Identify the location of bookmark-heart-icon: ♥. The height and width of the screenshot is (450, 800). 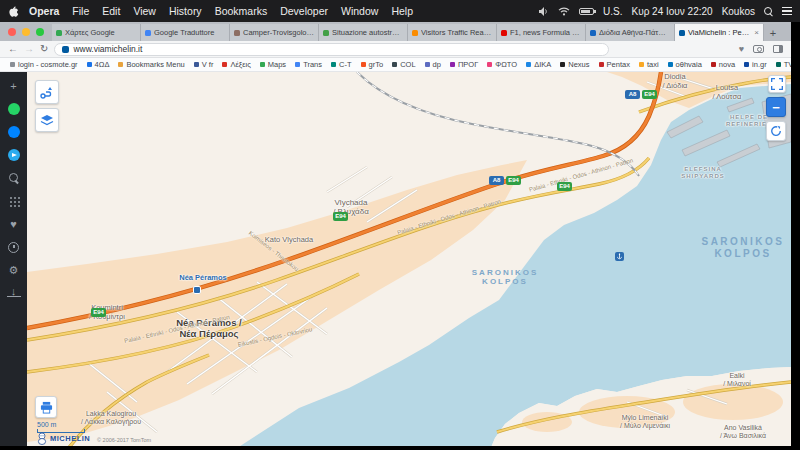
(742, 49).